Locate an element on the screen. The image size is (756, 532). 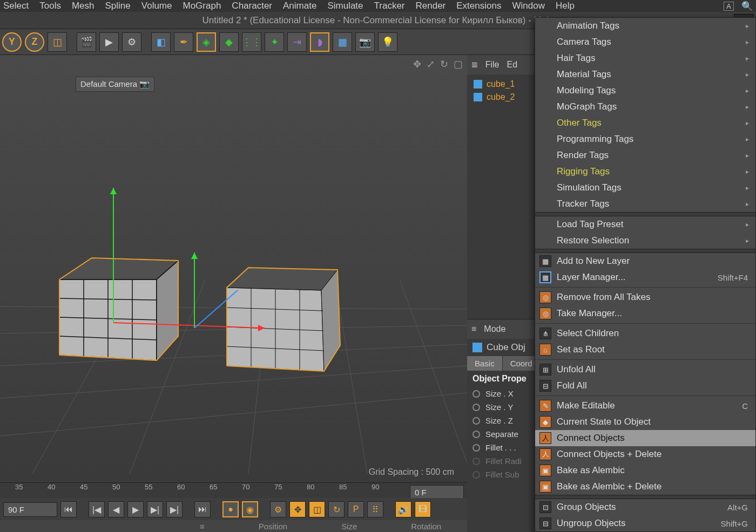
ctx-fold-all: ⊟Fold All is located at coordinates (645, 386).